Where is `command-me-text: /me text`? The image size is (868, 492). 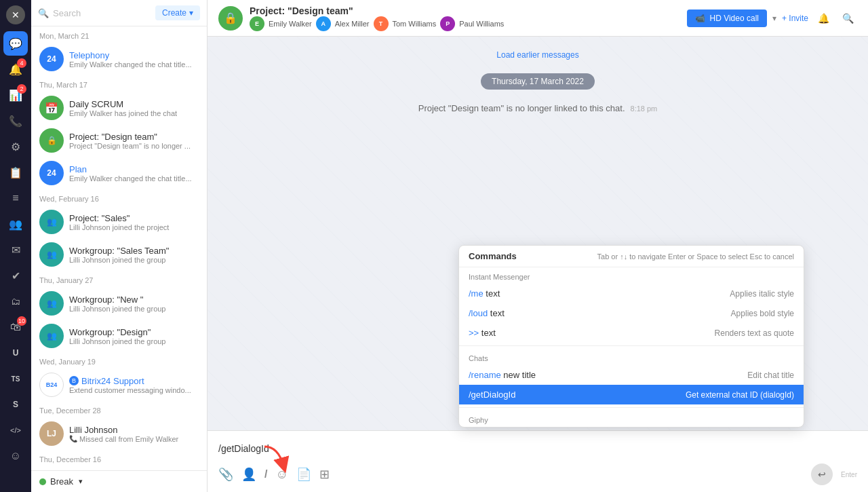 command-me-text: /me text is located at coordinates (484, 293).